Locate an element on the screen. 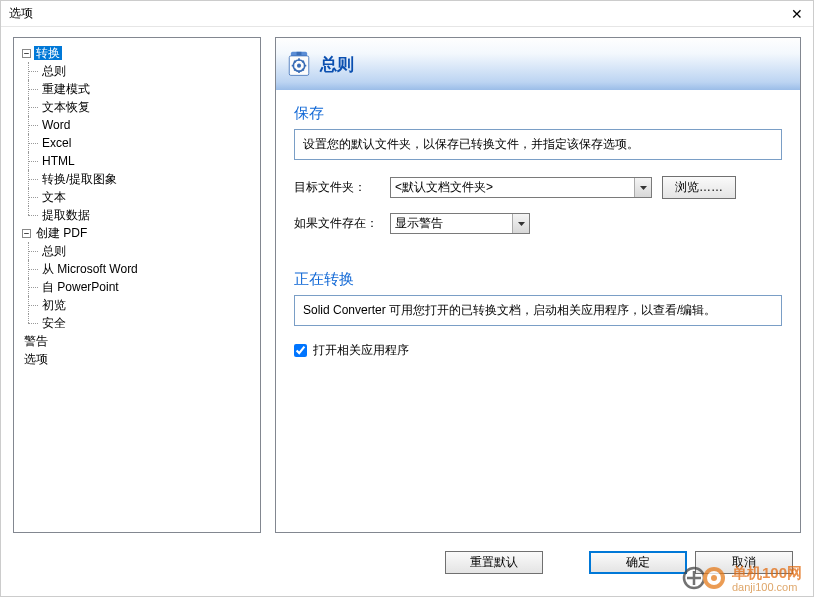 The width and height of the screenshot is (814, 597). tree-node: Excel is located at coordinates (56, 143).